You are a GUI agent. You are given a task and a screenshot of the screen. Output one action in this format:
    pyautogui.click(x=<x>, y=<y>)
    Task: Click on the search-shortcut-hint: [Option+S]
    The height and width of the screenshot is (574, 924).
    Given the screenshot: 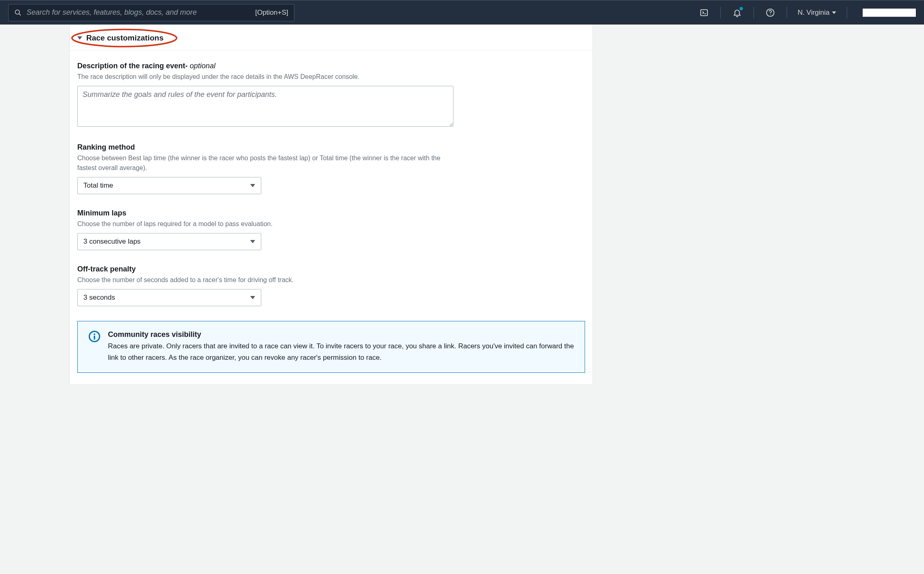 What is the action you would take?
    pyautogui.click(x=271, y=13)
    